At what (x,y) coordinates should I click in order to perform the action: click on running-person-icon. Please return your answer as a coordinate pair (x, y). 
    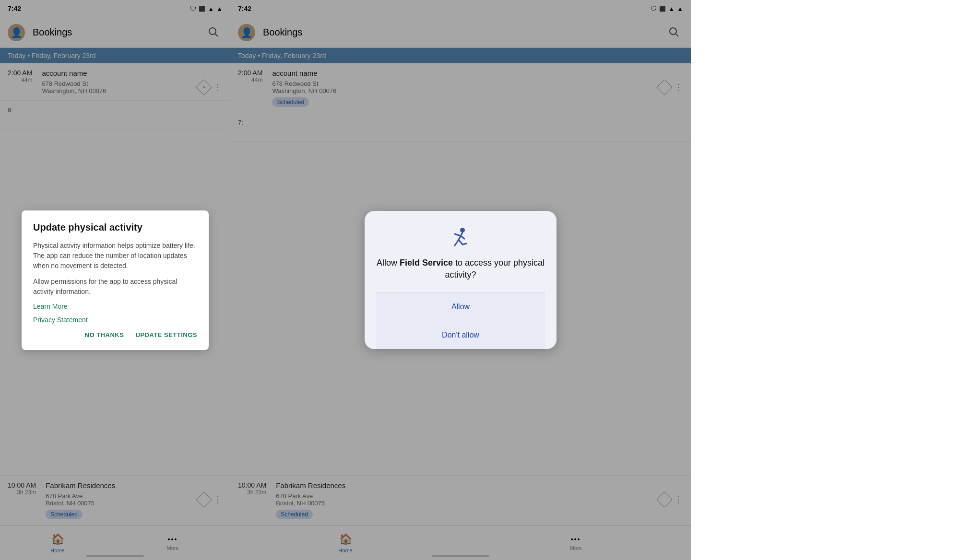
    Looking at the image, I should click on (461, 239).